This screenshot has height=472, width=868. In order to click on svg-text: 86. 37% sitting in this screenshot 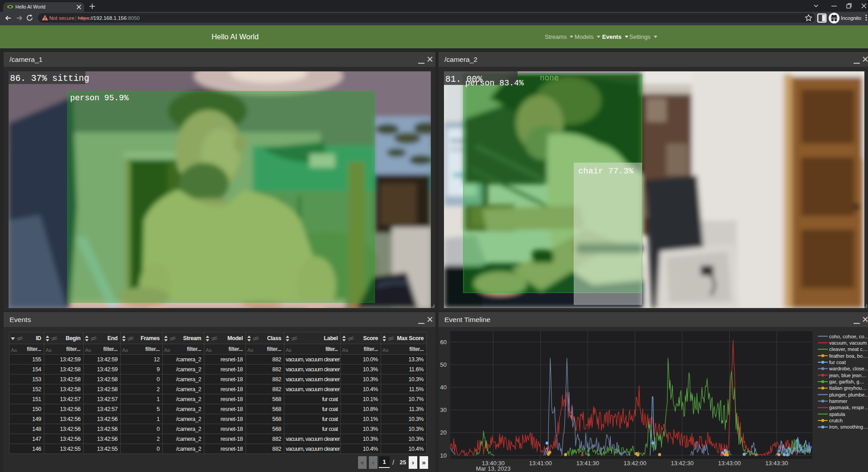, I will do `click(50, 79)`.